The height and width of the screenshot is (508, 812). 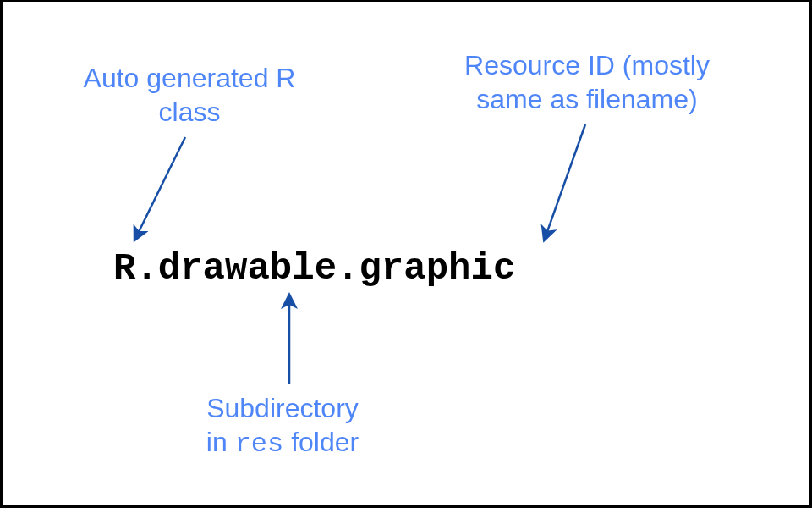 I want to click on code-sep1: ., so click(x=146, y=268).